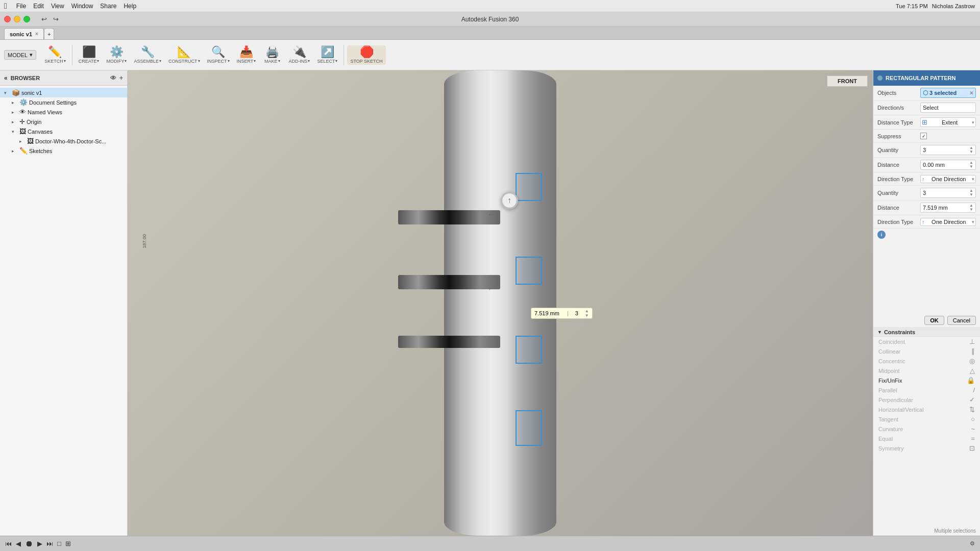 The height and width of the screenshot is (551, 980). I want to click on constraint-icon-10: =, so click(973, 439).